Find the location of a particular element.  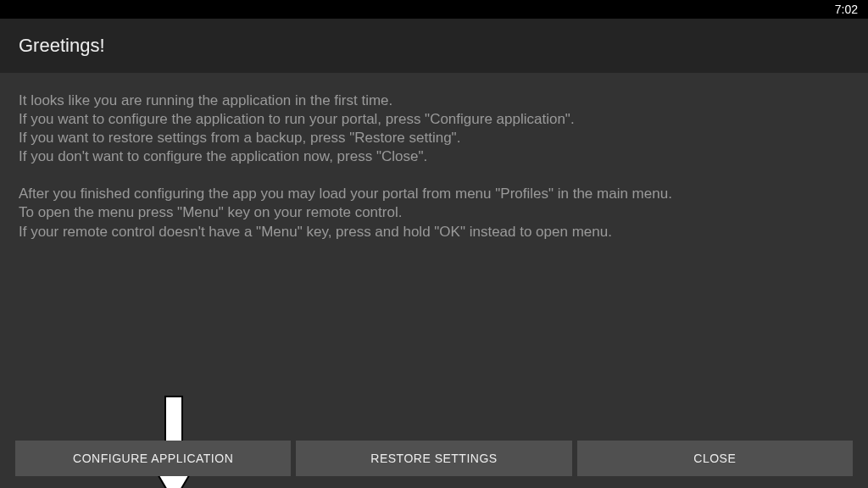

close-button: CLOSE is located at coordinates (715, 458).